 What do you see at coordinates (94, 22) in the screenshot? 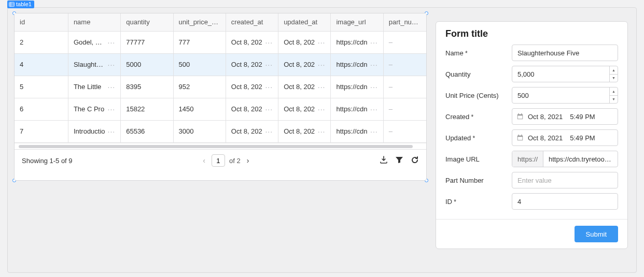
I see `column-header: name` at bounding box center [94, 22].